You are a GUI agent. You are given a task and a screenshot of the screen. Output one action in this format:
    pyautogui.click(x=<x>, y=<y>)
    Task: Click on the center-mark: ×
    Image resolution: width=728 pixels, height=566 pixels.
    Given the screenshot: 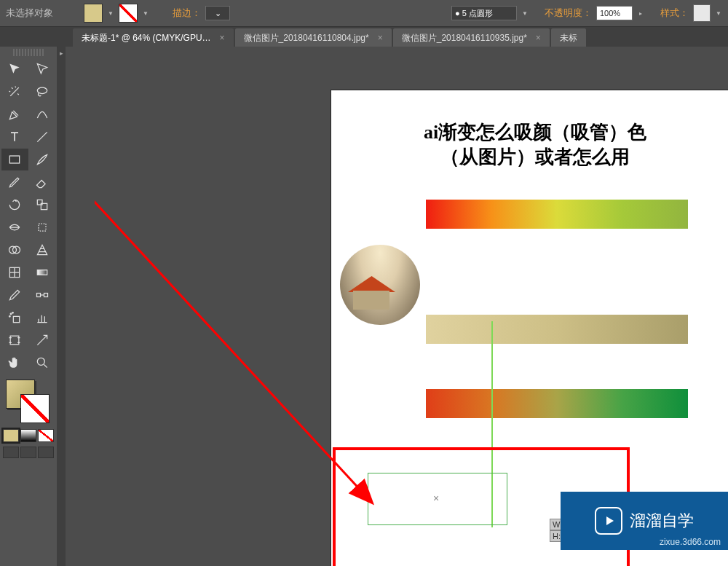 What is the action you would take?
    pyautogui.click(x=436, y=498)
    